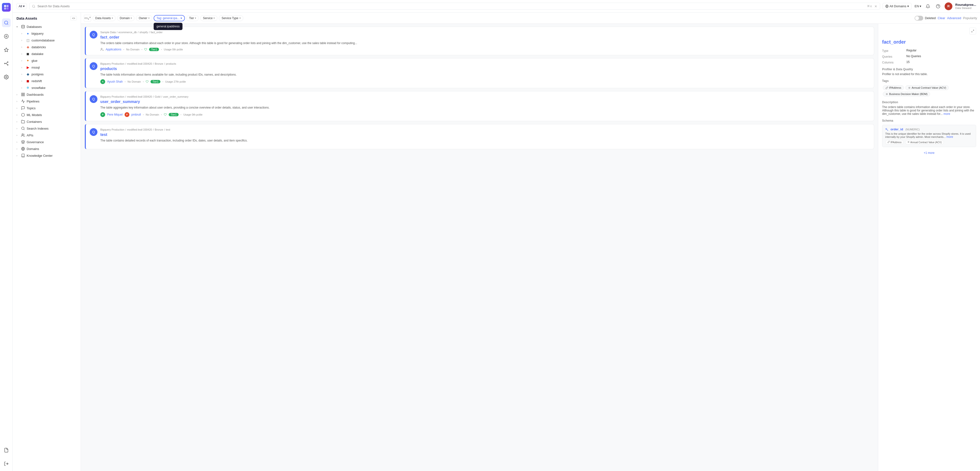 The height and width of the screenshot is (471, 980). I want to click on products-title: products, so click(485, 69).